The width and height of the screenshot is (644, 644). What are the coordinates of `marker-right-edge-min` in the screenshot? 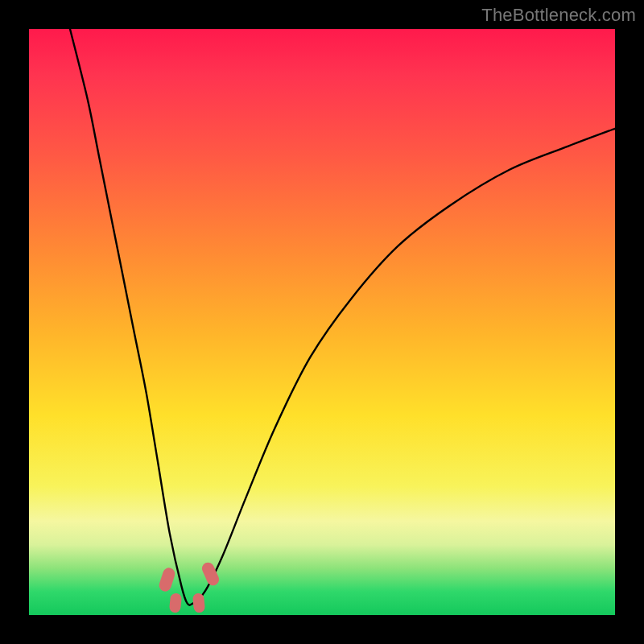 It's located at (211, 574).